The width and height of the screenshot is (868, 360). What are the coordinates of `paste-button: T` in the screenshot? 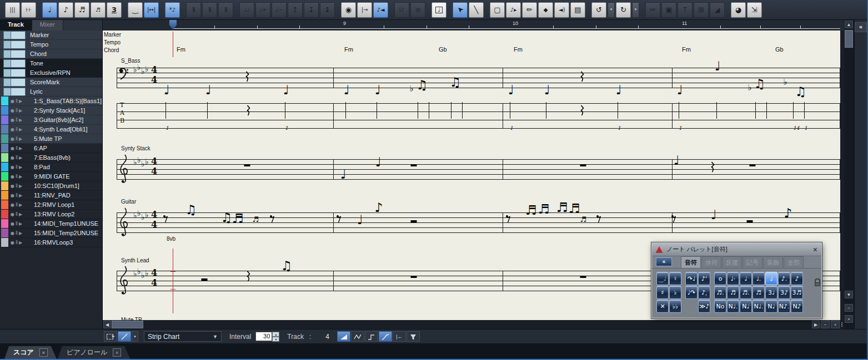 It's located at (685, 10).